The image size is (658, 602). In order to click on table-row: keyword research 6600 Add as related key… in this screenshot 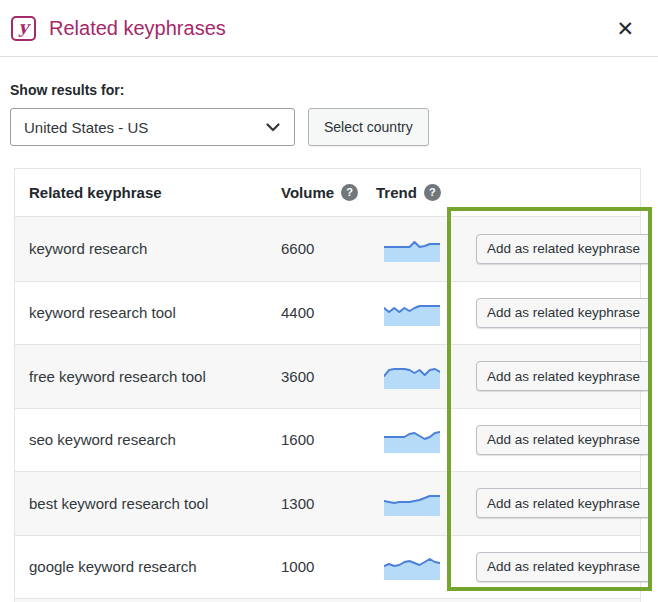, I will do `click(328, 249)`.